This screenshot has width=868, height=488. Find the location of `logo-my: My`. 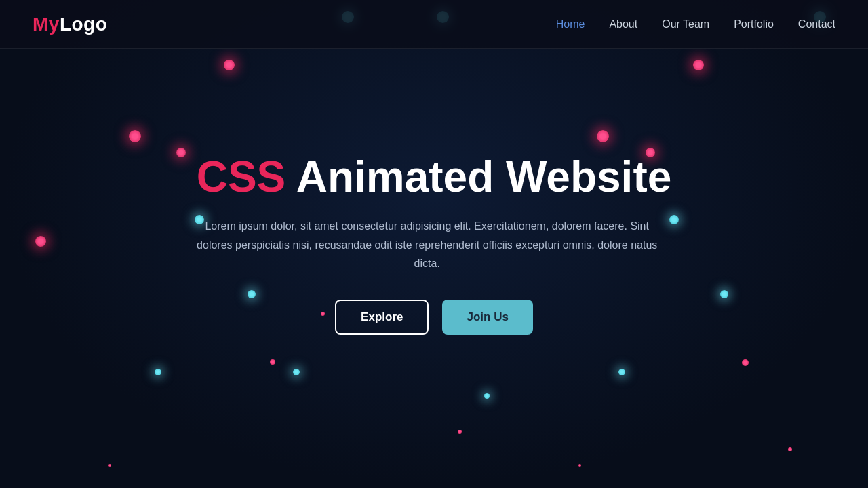

logo-my: My is located at coordinates (46, 24).